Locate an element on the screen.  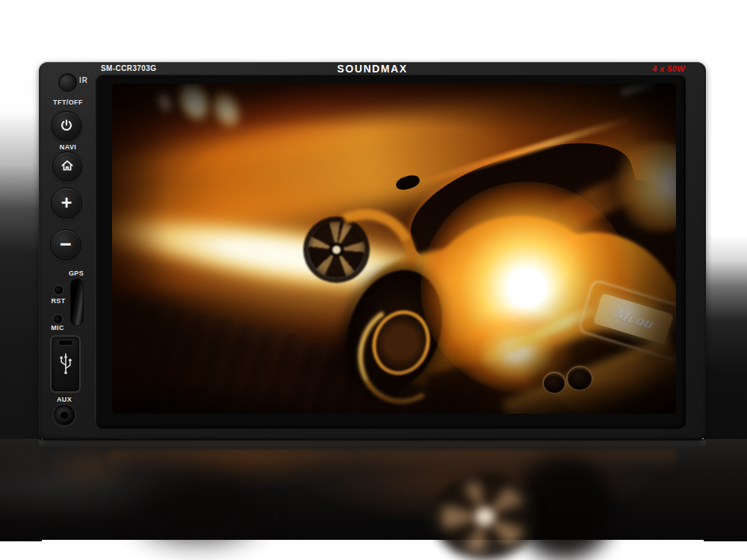
usb-icon is located at coordinates (66, 364).